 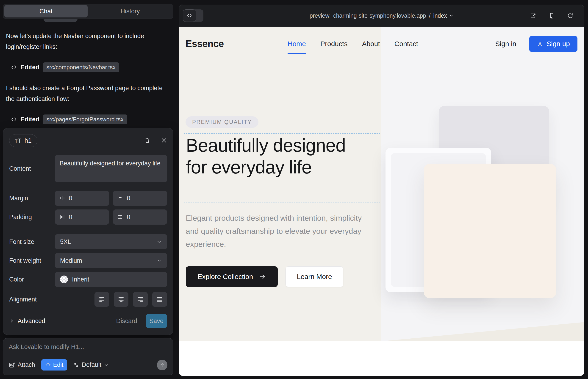 I want to click on font-weight-select: Medium, so click(x=111, y=261).